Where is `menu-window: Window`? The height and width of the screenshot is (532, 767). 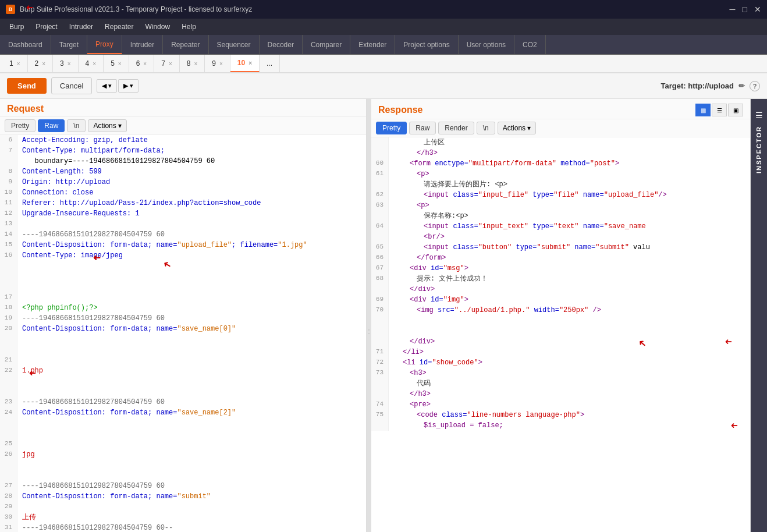 menu-window: Window is located at coordinates (157, 27).